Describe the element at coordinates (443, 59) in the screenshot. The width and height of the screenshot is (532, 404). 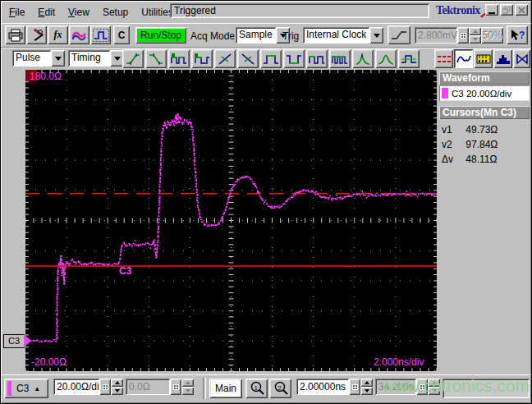
I see `view-cursors-button` at that location.